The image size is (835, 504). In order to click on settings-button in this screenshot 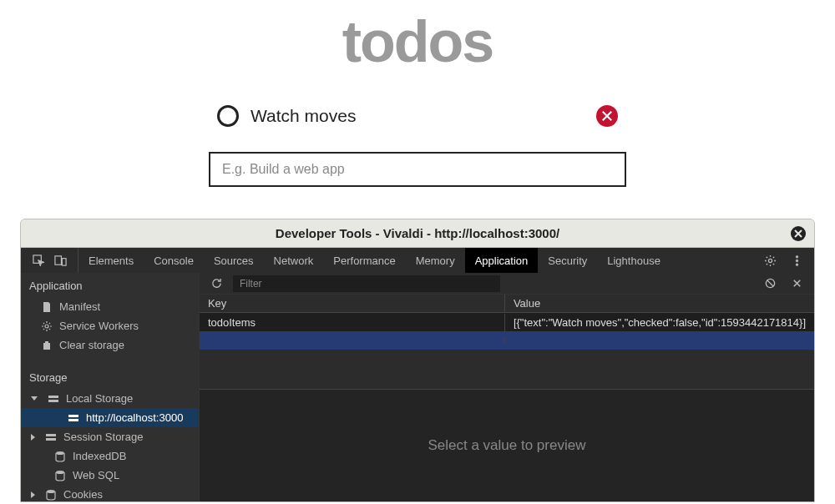, I will do `click(770, 260)`.